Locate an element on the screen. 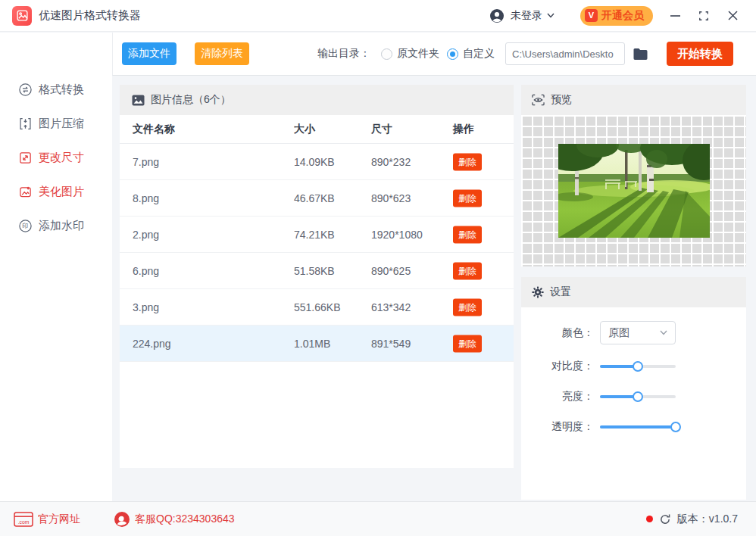  official-website-link: .com 官方网址 is located at coordinates (47, 519).